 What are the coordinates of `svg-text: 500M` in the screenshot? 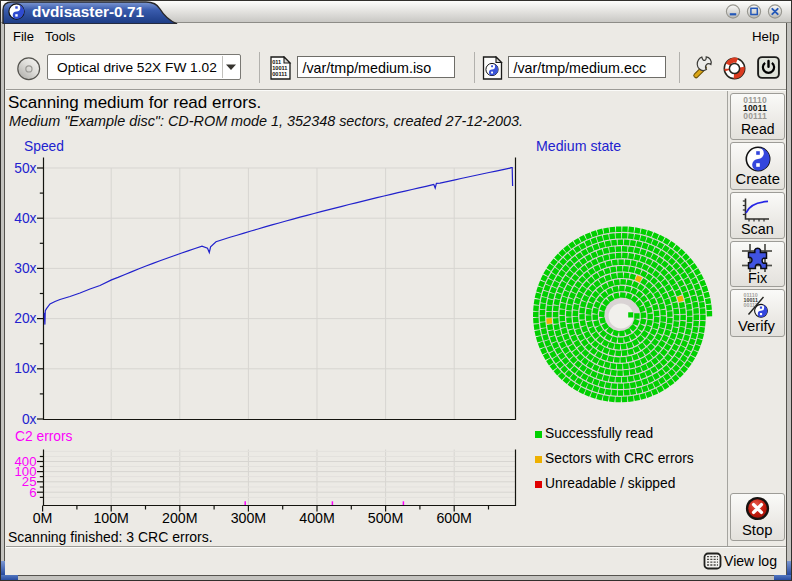 It's located at (386, 518).